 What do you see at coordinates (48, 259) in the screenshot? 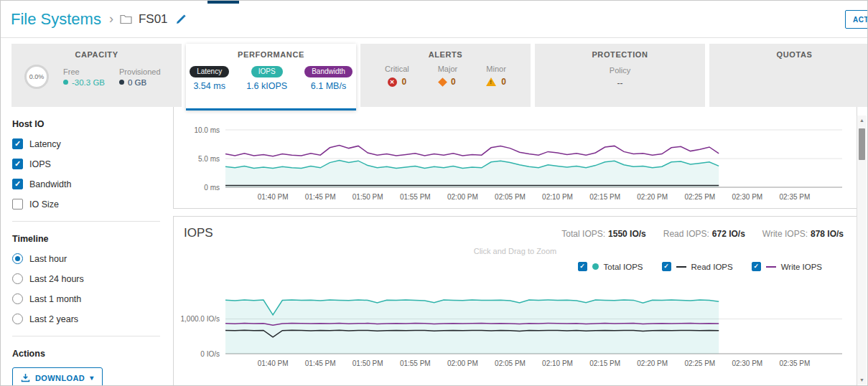
I see `last-hour-label: Last hour` at bounding box center [48, 259].